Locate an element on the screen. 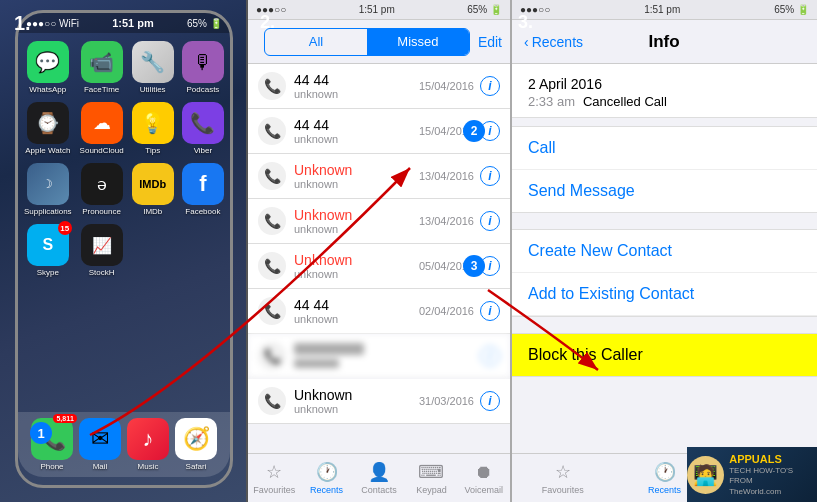 The height and width of the screenshot is (502, 817). app-viber: 📞 Viber is located at coordinates (203, 128).